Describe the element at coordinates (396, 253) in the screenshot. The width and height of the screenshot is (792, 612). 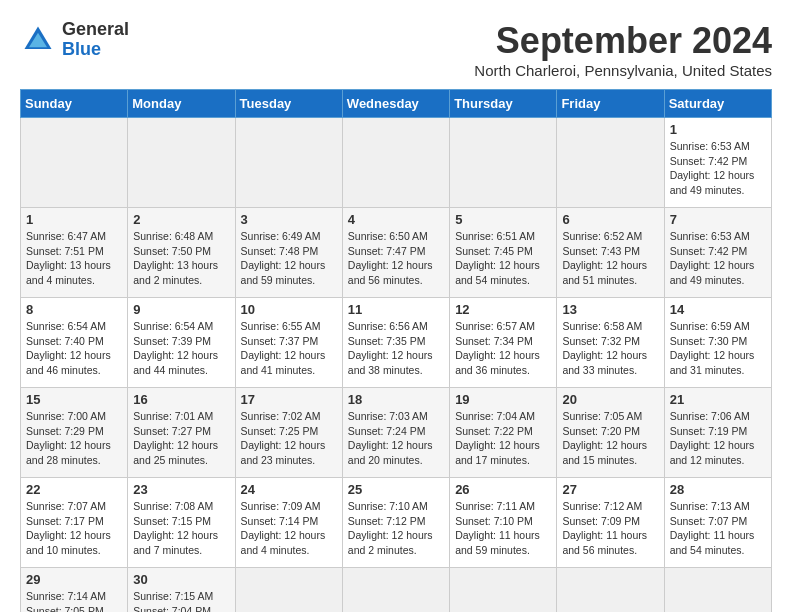
I see `calendar-cell: 4Sunrise: 6:50 AMSunset: 7:47 PMDaylight…` at that location.